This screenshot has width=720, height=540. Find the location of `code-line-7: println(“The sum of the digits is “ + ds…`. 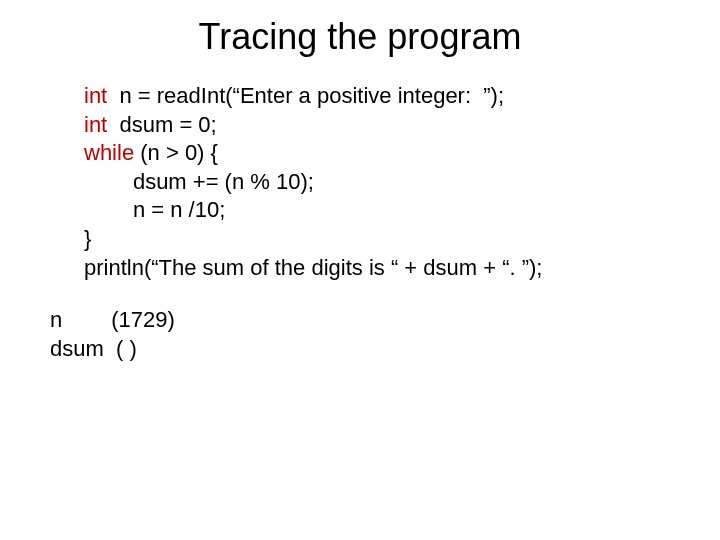

code-line-7: println(“The sum of the digits is “ + ds… is located at coordinates (372, 268).